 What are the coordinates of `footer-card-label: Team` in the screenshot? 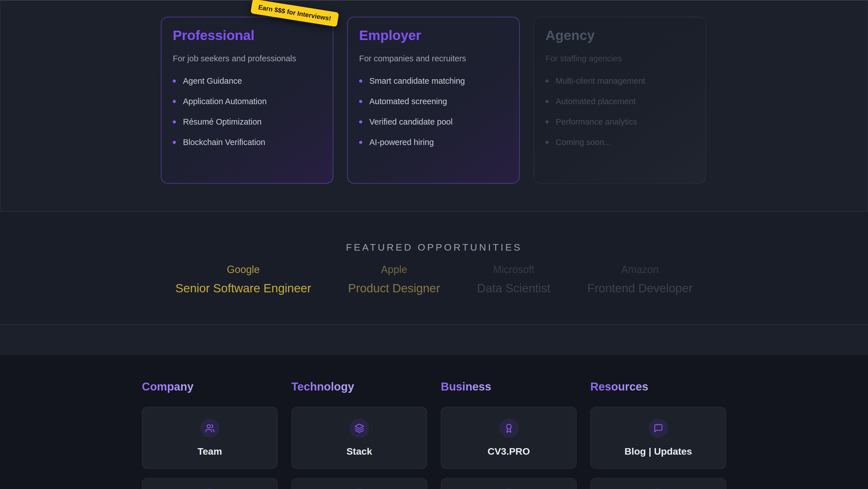 It's located at (210, 451).